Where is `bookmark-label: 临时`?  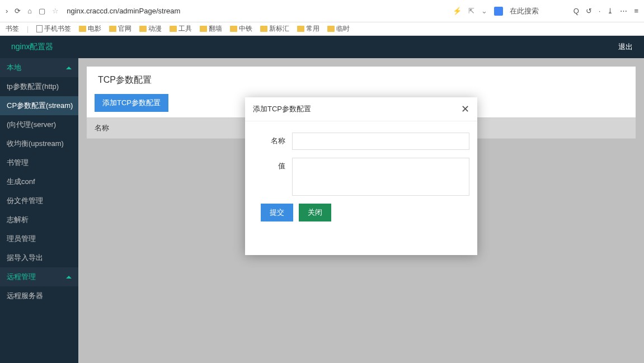
bookmark-label: 临时 is located at coordinates (343, 29).